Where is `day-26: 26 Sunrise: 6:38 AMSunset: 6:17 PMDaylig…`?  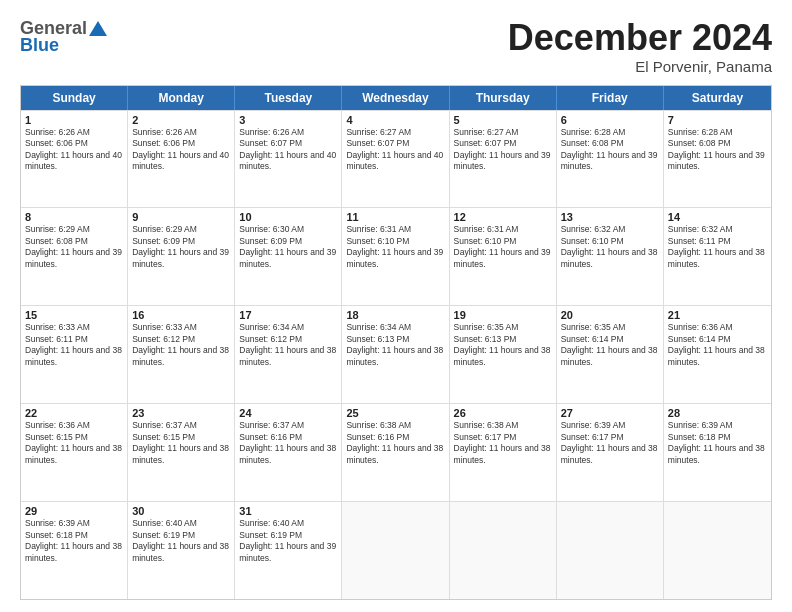 day-26: 26 Sunrise: 6:38 AMSunset: 6:17 PMDaylig… is located at coordinates (504, 452).